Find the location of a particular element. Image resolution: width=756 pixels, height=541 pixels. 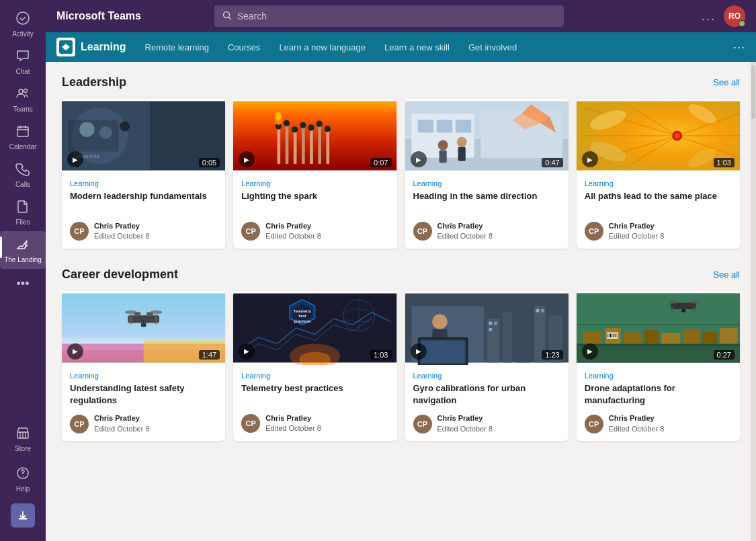

career-see-all: See all is located at coordinates (726, 274).